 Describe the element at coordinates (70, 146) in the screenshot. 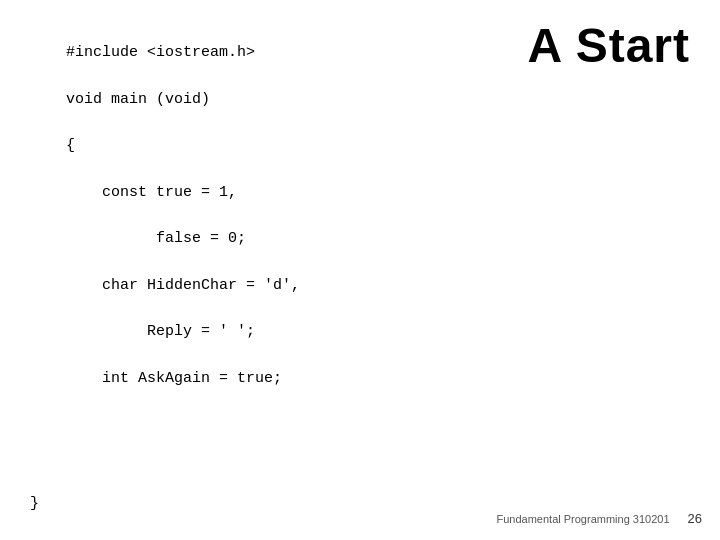

I see `code-line-3: {` at that location.